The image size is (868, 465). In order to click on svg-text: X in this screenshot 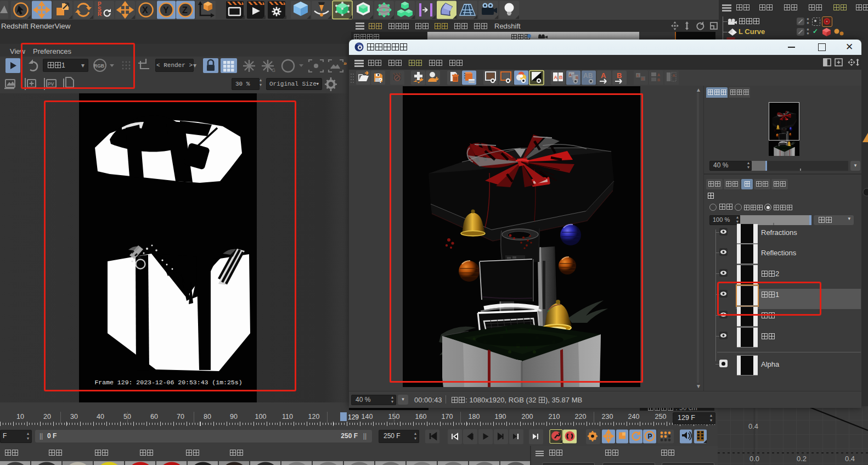, I will do `click(145, 10)`.